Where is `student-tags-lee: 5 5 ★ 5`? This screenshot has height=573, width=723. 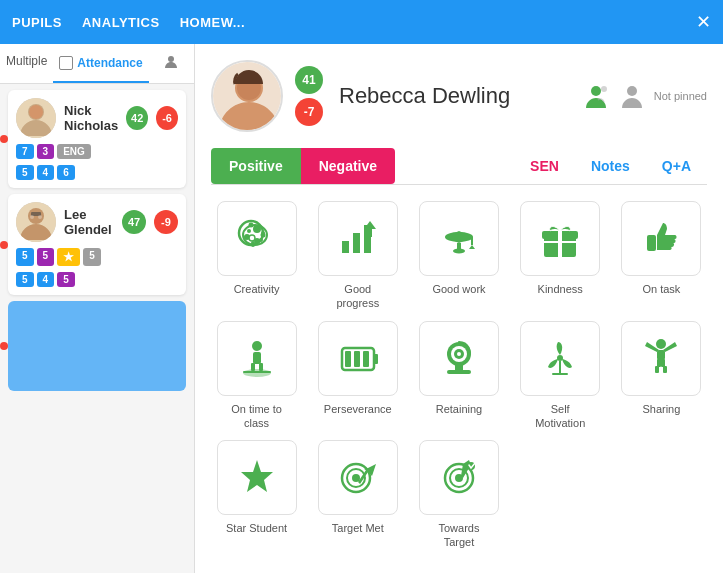 student-tags-lee: 5 5 ★ 5 is located at coordinates (97, 257).